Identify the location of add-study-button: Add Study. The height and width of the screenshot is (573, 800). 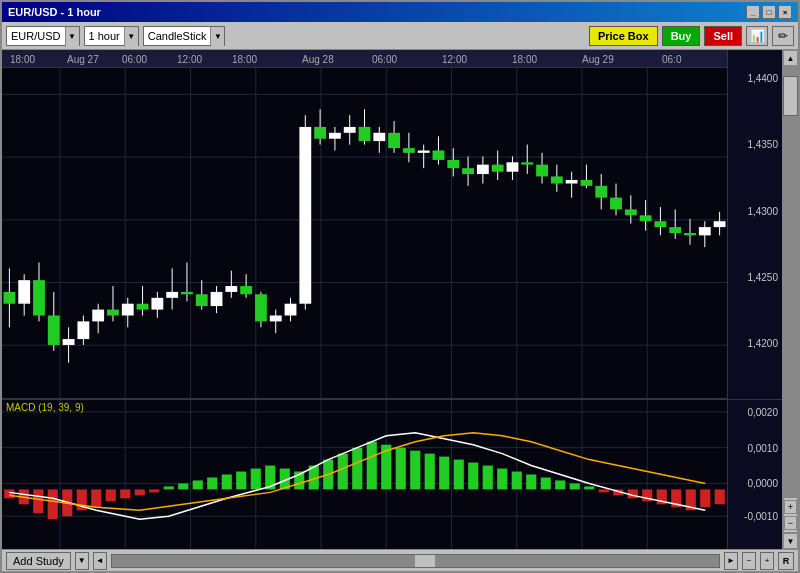
(38, 561).